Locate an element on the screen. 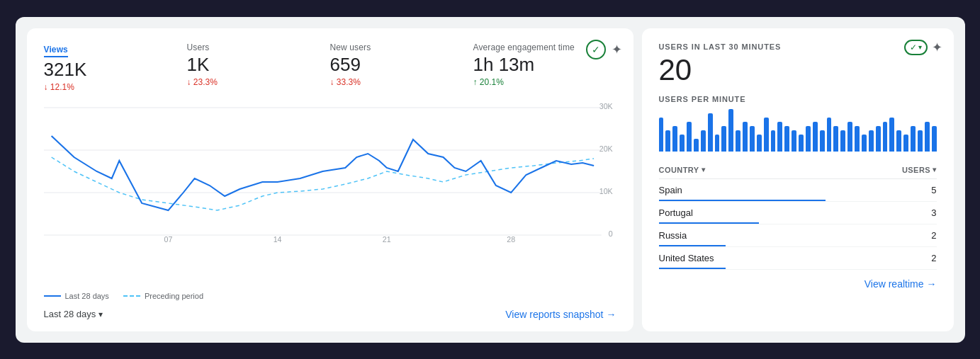  sparkle-icon: ✦ is located at coordinates (616, 50).